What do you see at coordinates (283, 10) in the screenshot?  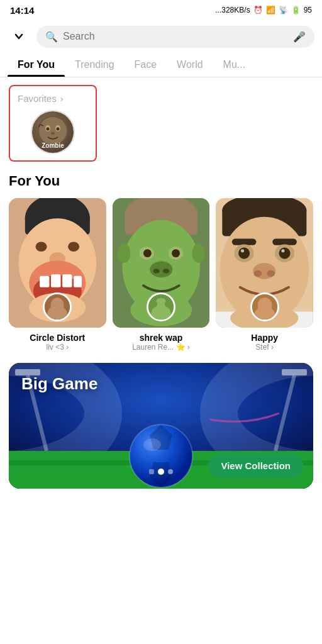 I see `wifi-icon: 📡` at bounding box center [283, 10].